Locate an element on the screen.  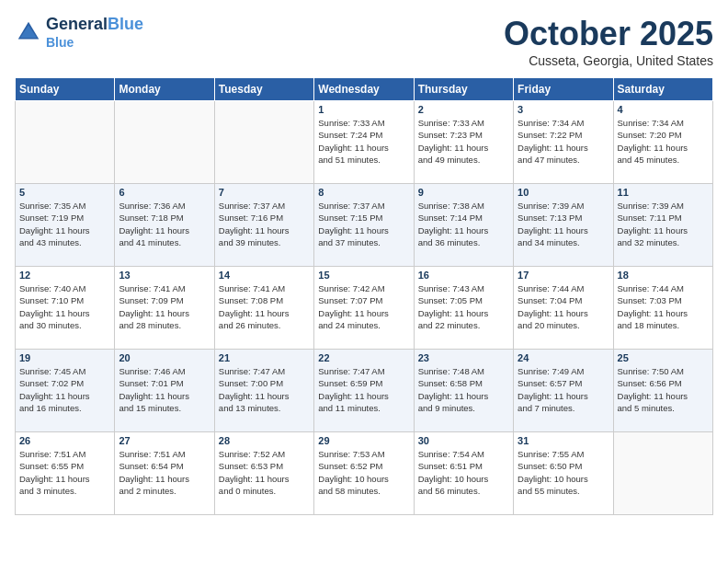
day-cell: 8Sunrise: 7:37 AM Sunset: 7:15 PM Daylig… is located at coordinates (364, 225).